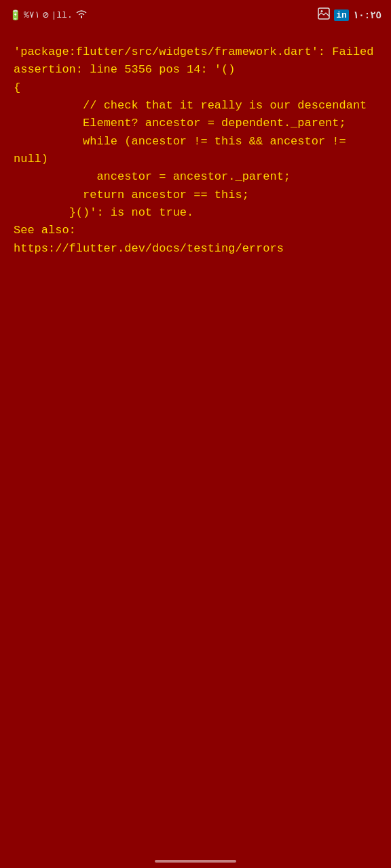 This screenshot has height=868, width=391. Describe the element at coordinates (31, 15) in the screenshot. I see `battery-percent: %۷۱` at that location.